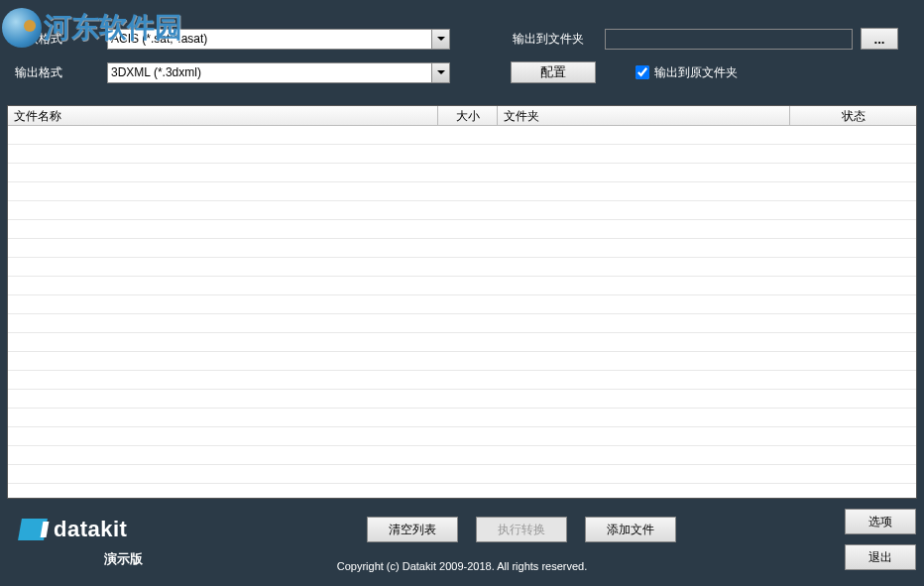  Describe the element at coordinates (521, 529) in the screenshot. I see `action-buttons: 清空列表 执行转换 添加文件` at that location.